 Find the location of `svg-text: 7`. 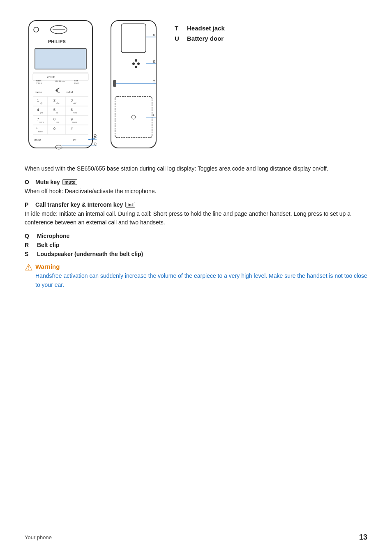

svg-text: 7 is located at coordinates (38, 119).